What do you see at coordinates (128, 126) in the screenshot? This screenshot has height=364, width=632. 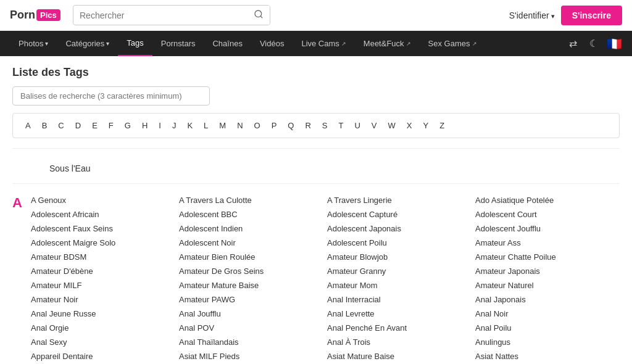 I see `alpha-item-g: G` at bounding box center [128, 126].